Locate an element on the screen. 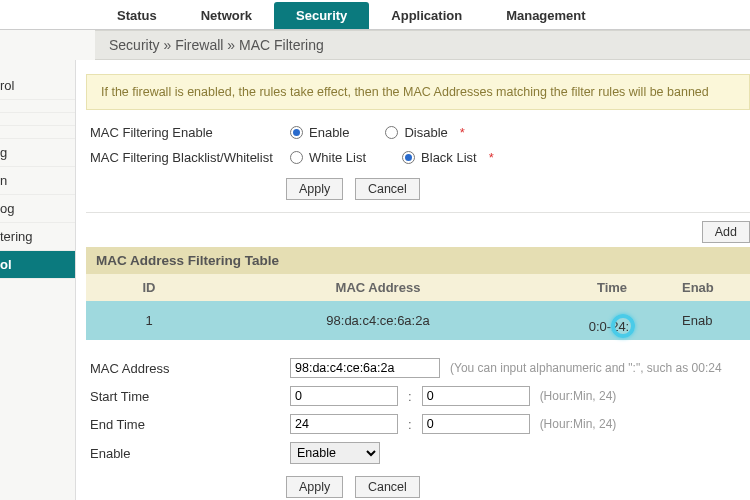 This screenshot has height=500, width=750. end-time-label: End Time is located at coordinates (190, 424).